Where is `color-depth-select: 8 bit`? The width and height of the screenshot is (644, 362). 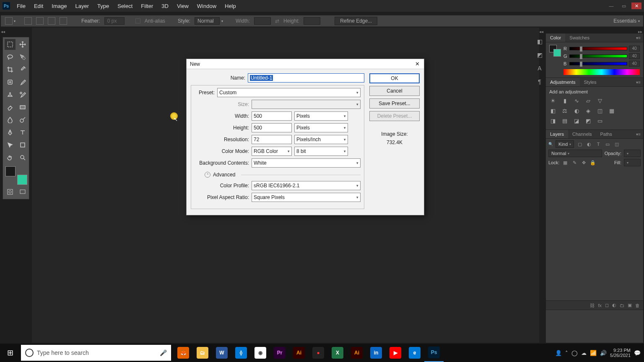
color-depth-select: 8 bit is located at coordinates (321, 151).